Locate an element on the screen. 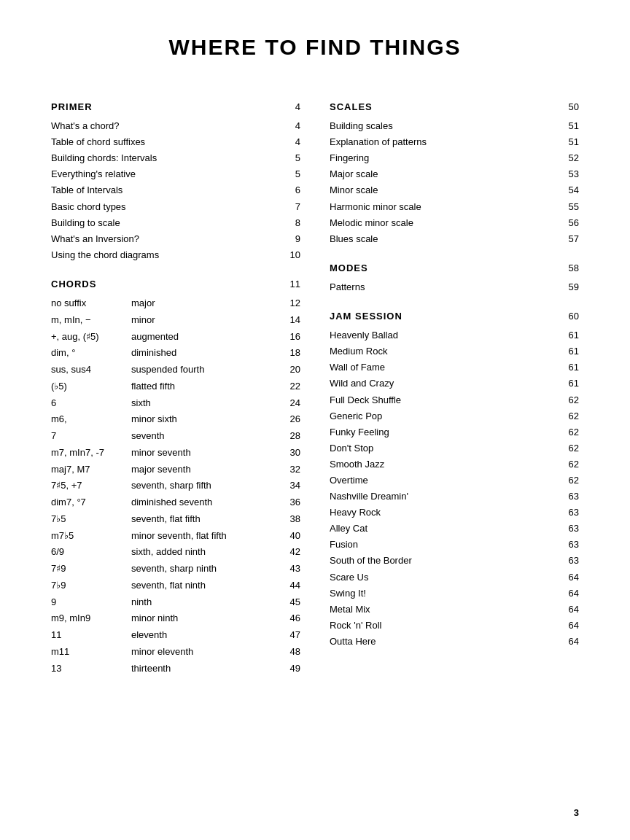 The height and width of the screenshot is (840, 630). chord-name: seventh, sharp ninth is located at coordinates (208, 569).